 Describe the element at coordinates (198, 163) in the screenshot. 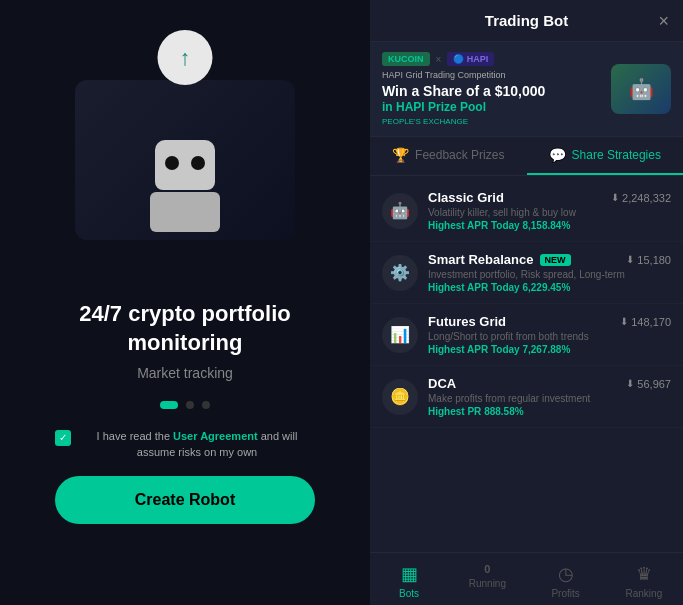

I see `robot-eye-right` at that location.